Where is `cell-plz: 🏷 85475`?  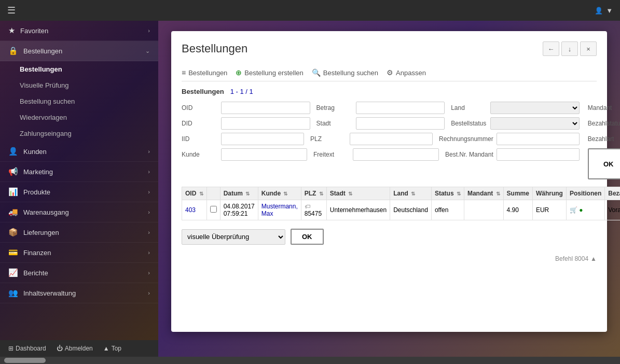 cell-plz: 🏷 85475 is located at coordinates (313, 211).